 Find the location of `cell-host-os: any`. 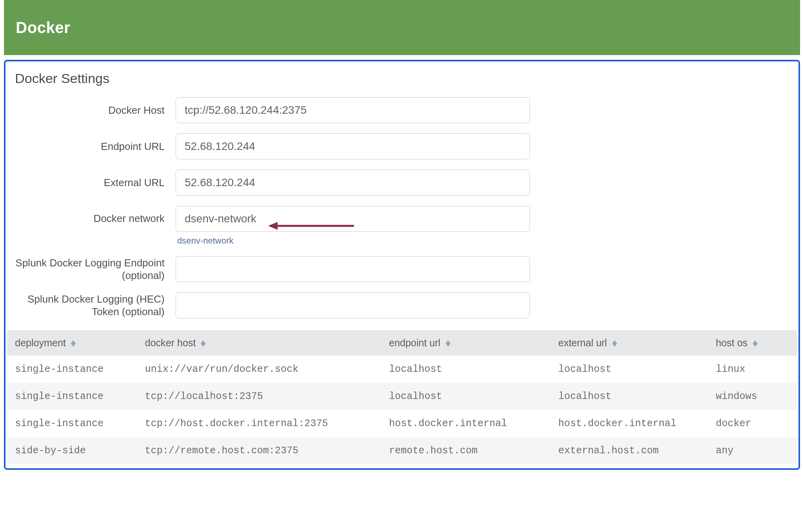

cell-host-os: any is located at coordinates (752, 451).